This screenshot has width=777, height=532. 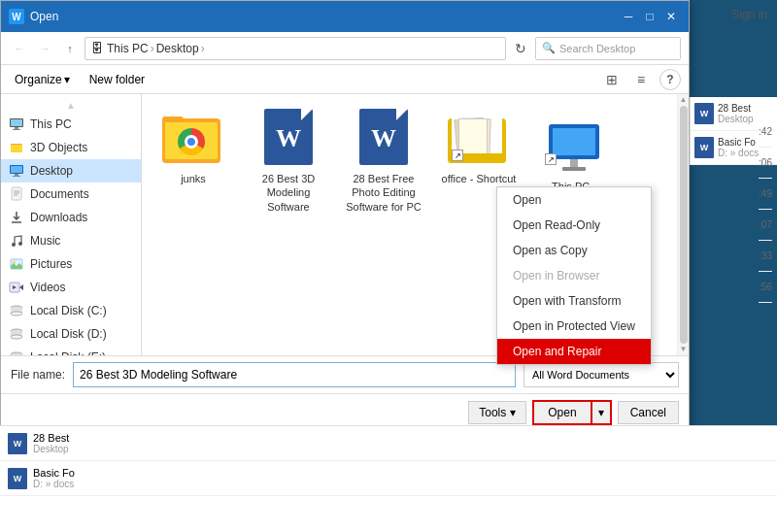 What do you see at coordinates (51, 124) in the screenshot?
I see `sidebar-label-this-pc: This PC` at bounding box center [51, 124].